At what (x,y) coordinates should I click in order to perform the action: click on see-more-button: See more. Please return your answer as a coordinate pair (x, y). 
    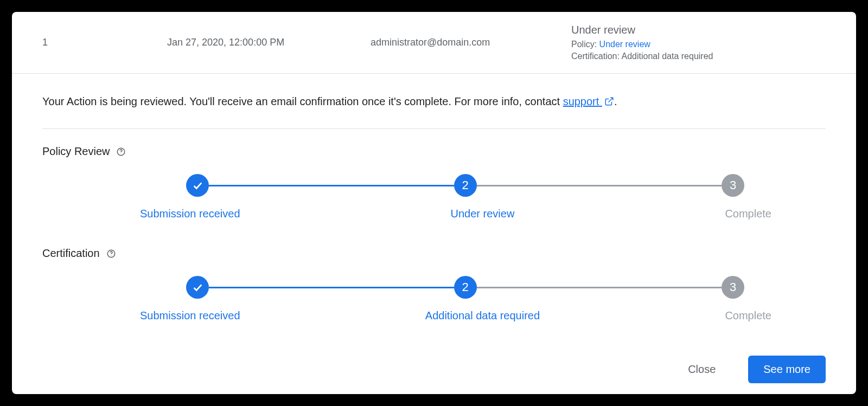
    Looking at the image, I should click on (787, 370).